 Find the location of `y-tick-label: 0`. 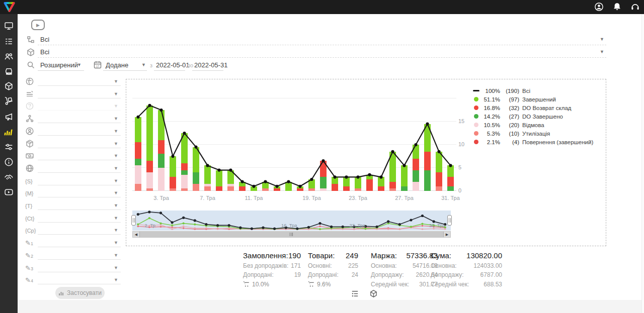

y-tick-label: 0 is located at coordinates (460, 190).